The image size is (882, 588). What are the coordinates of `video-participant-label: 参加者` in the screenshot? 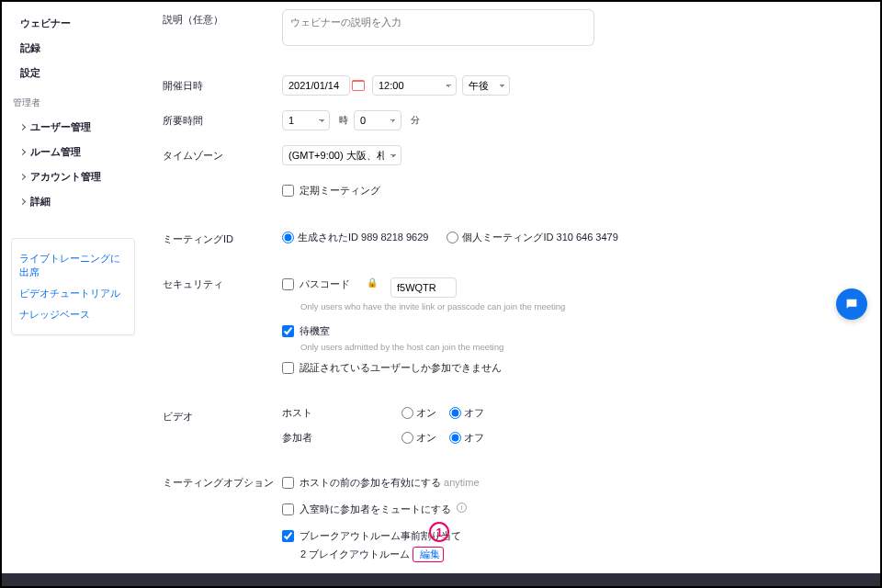 It's located at (342, 437).